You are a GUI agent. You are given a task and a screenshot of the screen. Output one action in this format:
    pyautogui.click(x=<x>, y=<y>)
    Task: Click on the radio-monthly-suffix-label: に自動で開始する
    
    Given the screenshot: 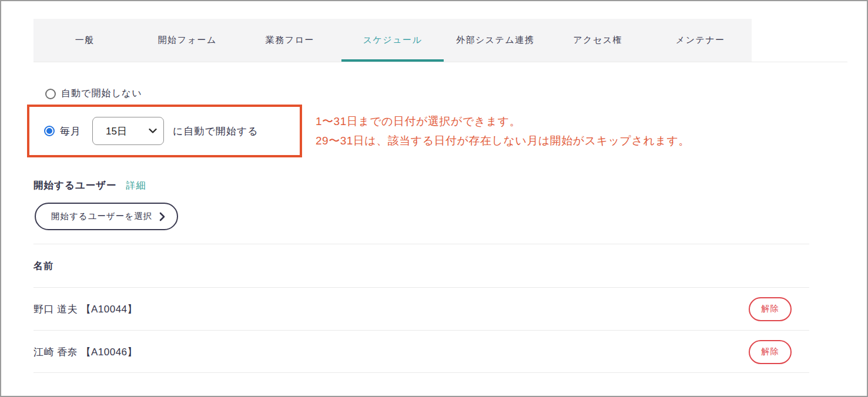 What is the action you would take?
    pyautogui.click(x=216, y=132)
    